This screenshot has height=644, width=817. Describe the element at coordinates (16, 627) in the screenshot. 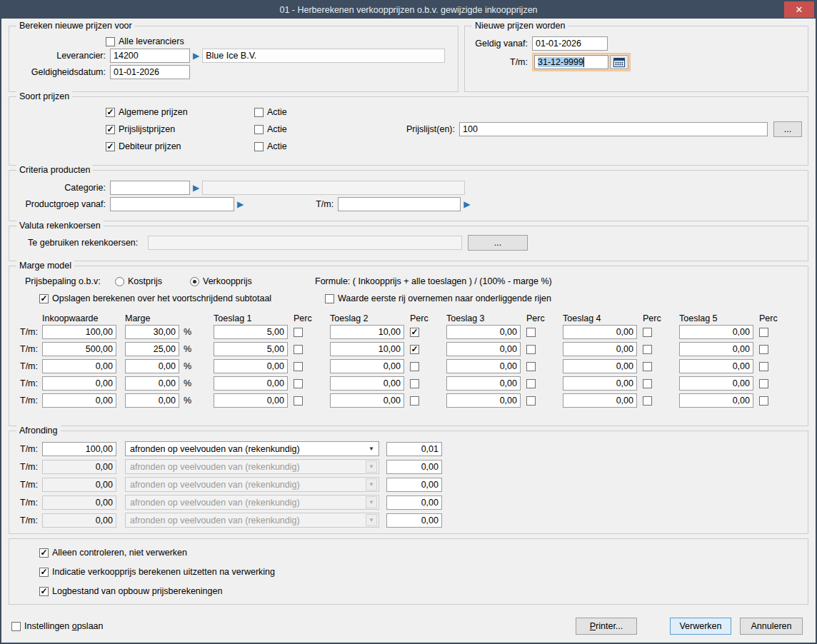

I see `instellingen-opslaan-checkbox` at that location.